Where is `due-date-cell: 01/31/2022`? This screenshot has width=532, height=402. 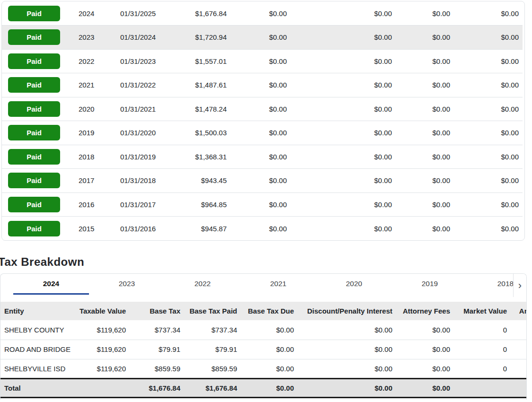
due-date-cell: 01/31/2022 is located at coordinates (145, 85).